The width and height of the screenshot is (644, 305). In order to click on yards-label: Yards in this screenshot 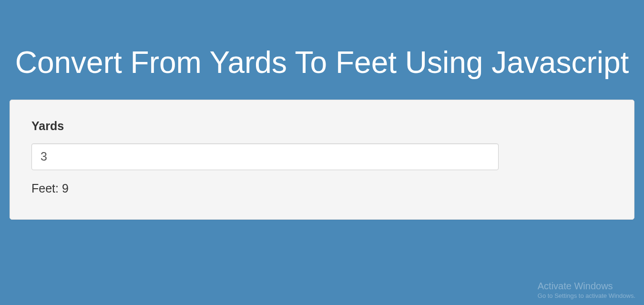, I will do `click(322, 126)`.